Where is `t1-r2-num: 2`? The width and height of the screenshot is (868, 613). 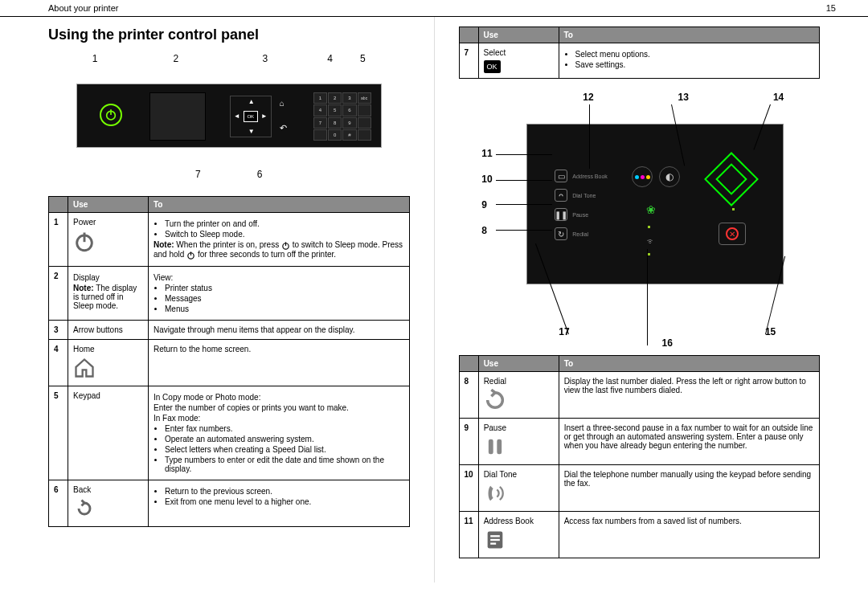
t1-r2-num: 2 is located at coordinates (59, 292).